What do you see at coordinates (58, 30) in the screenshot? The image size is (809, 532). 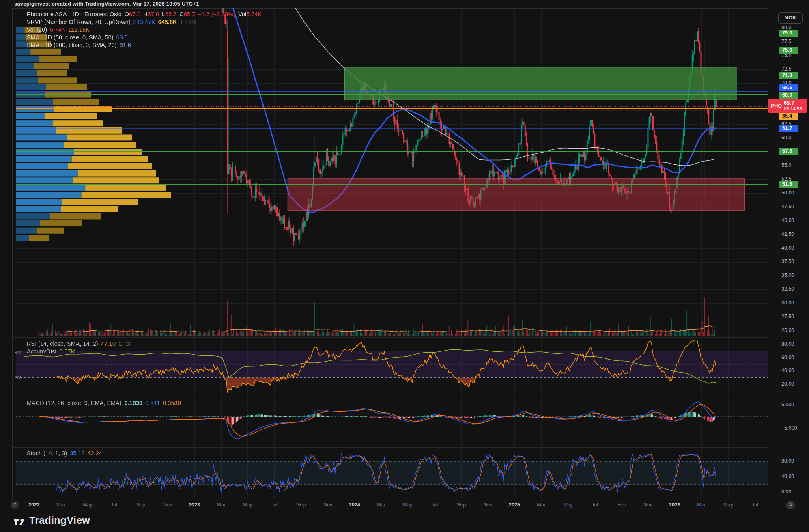 I see `vol-current: 5.74K` at bounding box center [58, 30].